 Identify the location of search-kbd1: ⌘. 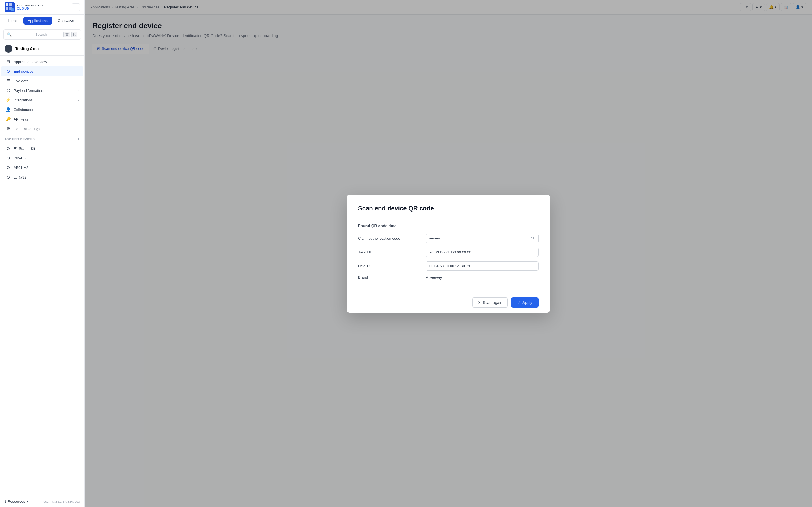
(67, 35).